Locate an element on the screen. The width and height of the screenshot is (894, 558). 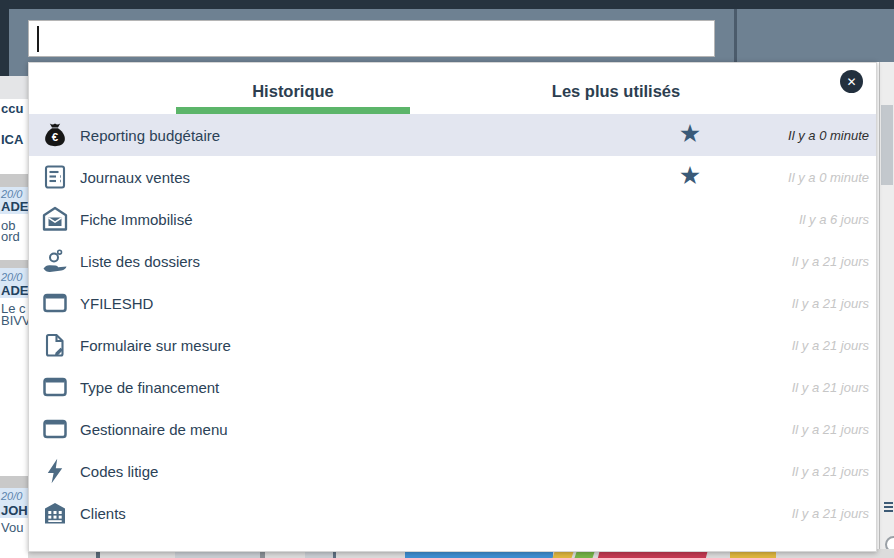
list-item: Fiche ImmobiliséIl y a 6 jours is located at coordinates (452, 219).